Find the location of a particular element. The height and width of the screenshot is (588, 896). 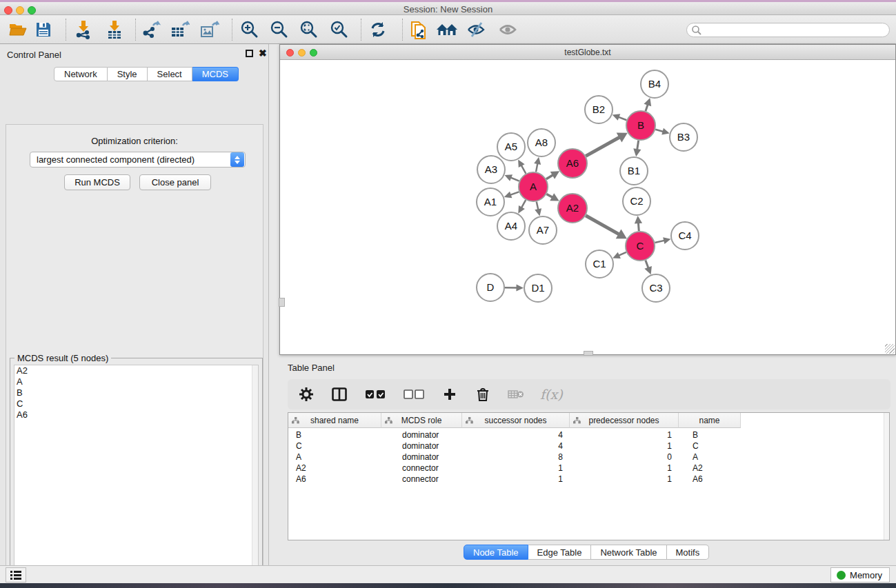

column-header-shared-name: shared name is located at coordinates (335, 420).